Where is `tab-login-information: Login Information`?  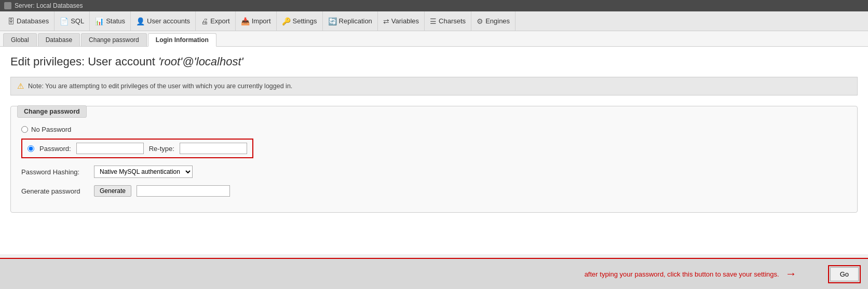
tab-login-information: Login Information is located at coordinates (182, 40).